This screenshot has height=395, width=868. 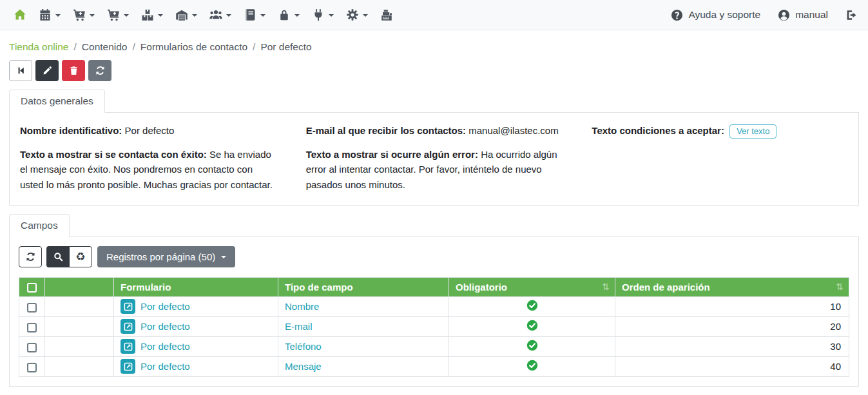 I want to click on book-menu, so click(x=255, y=15).